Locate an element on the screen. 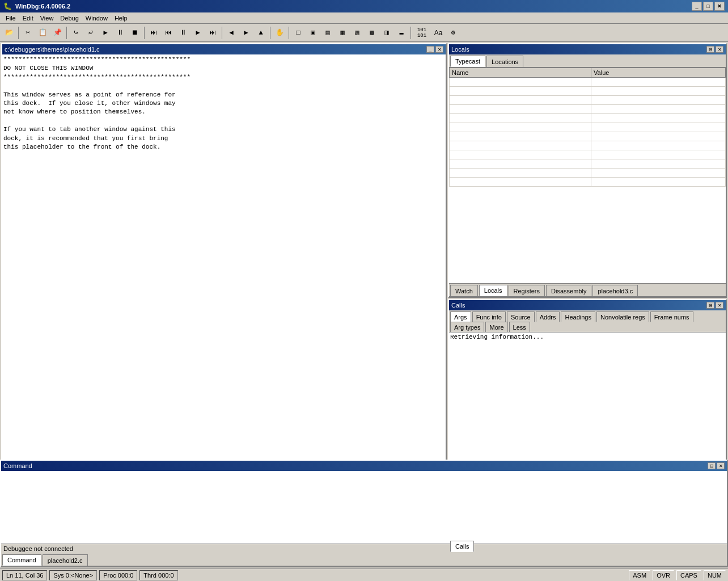  calls-tab-addrs: Addrs is located at coordinates (548, 317).